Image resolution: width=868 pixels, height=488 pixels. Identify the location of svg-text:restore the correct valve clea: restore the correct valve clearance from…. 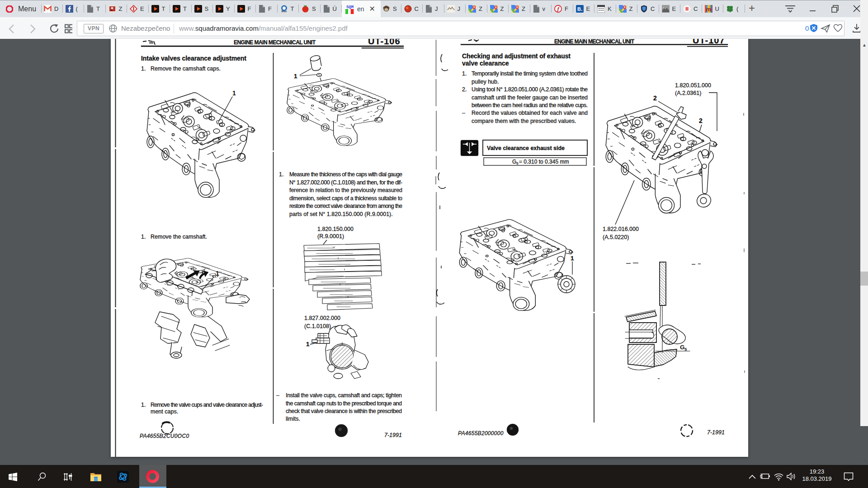
(346, 206).